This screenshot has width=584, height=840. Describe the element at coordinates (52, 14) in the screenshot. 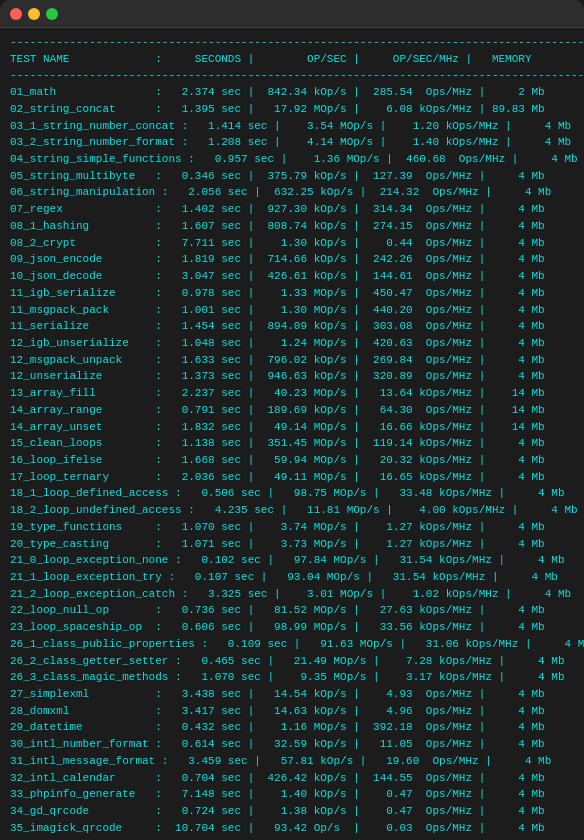

I see `maximize-button` at that location.